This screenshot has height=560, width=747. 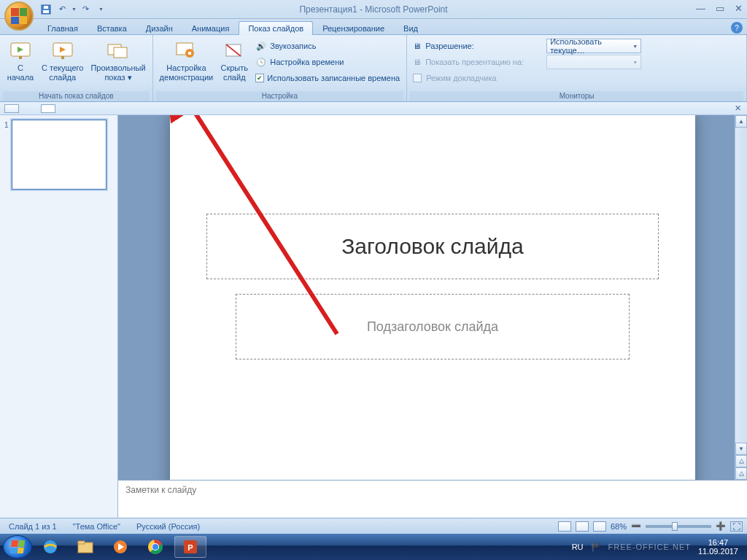 What do you see at coordinates (85, 547) in the screenshot?
I see `task-explorer` at bounding box center [85, 547].